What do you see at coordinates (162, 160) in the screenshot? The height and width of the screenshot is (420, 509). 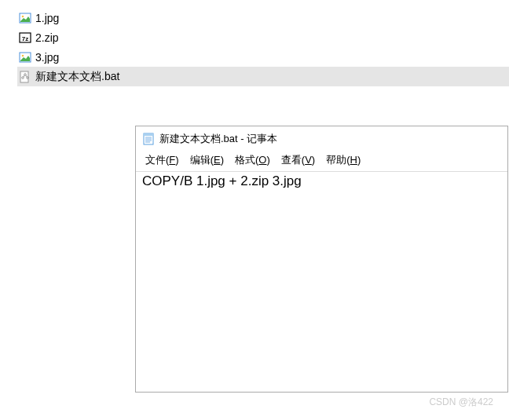 I see `menu-f: 文件(F)` at bounding box center [162, 160].